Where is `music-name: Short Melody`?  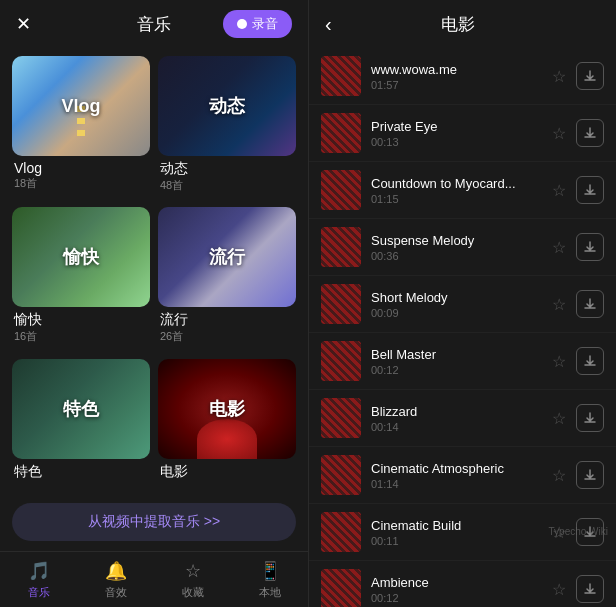
music-name: Short Melody is located at coordinates (456, 298).